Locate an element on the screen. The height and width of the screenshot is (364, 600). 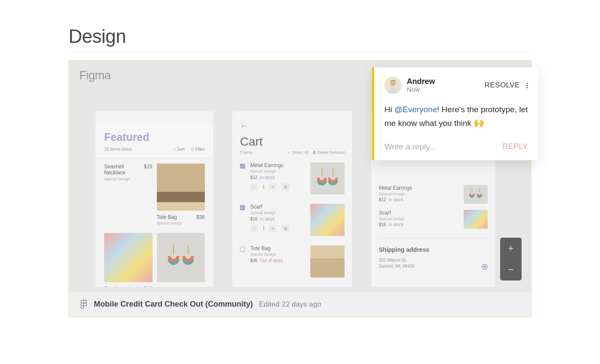
screen-cart: ← Cart 3 items ✓ Select All 🗑 Delete Sel… is located at coordinates (292, 199).